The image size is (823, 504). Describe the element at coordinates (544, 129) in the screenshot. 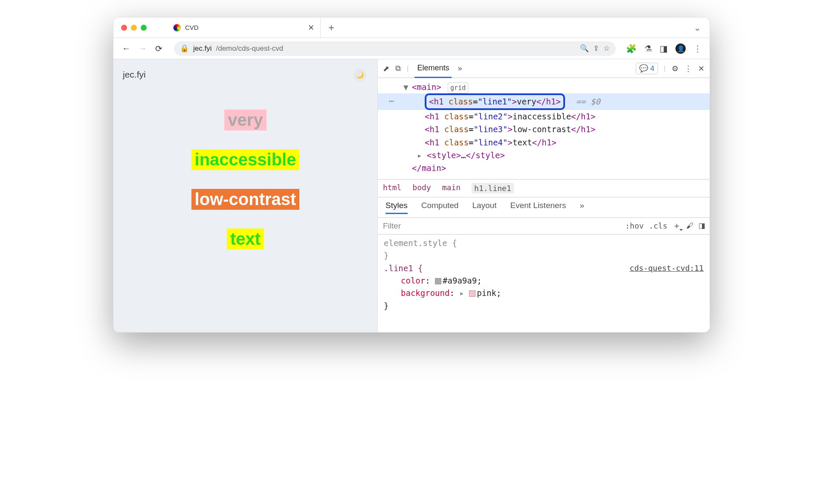

I see `dom-tree: ▼ <main> grid <h1 class="line1">very</h1…` at that location.